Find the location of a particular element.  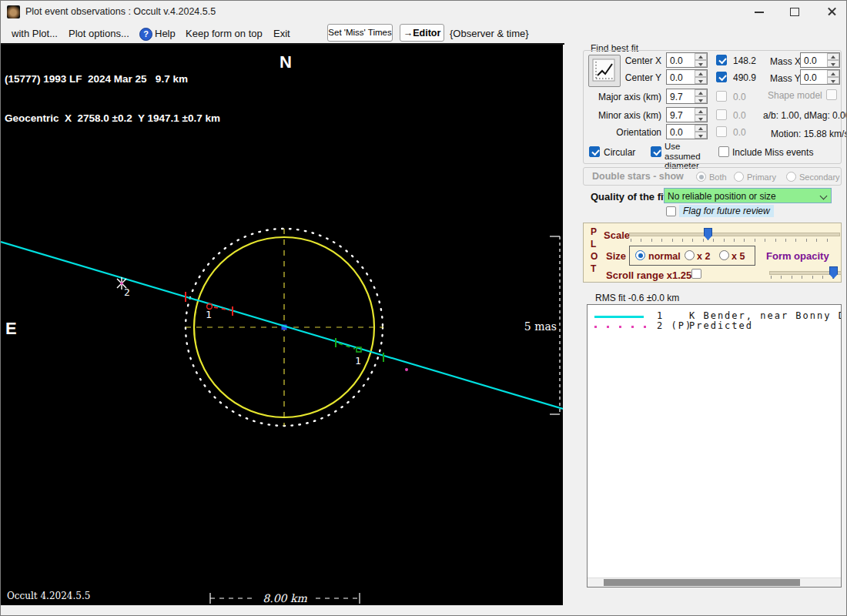

legend-dots-swatch is located at coordinates (621, 326).